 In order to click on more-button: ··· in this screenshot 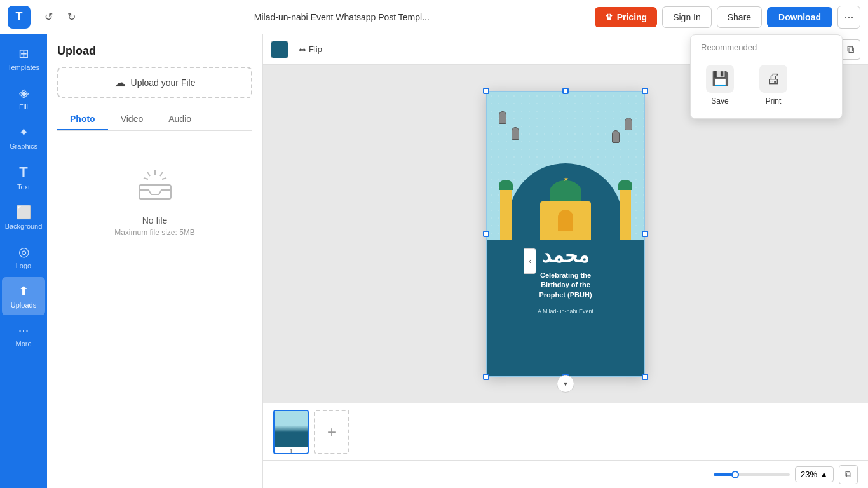, I will do `click(849, 17)`.